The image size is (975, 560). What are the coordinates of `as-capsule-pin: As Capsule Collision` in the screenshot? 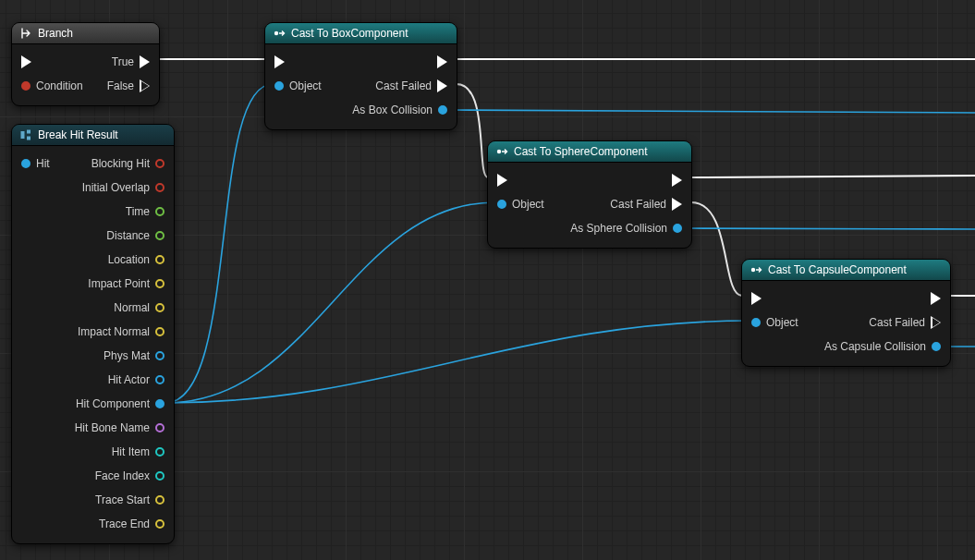 It's located at (883, 347).